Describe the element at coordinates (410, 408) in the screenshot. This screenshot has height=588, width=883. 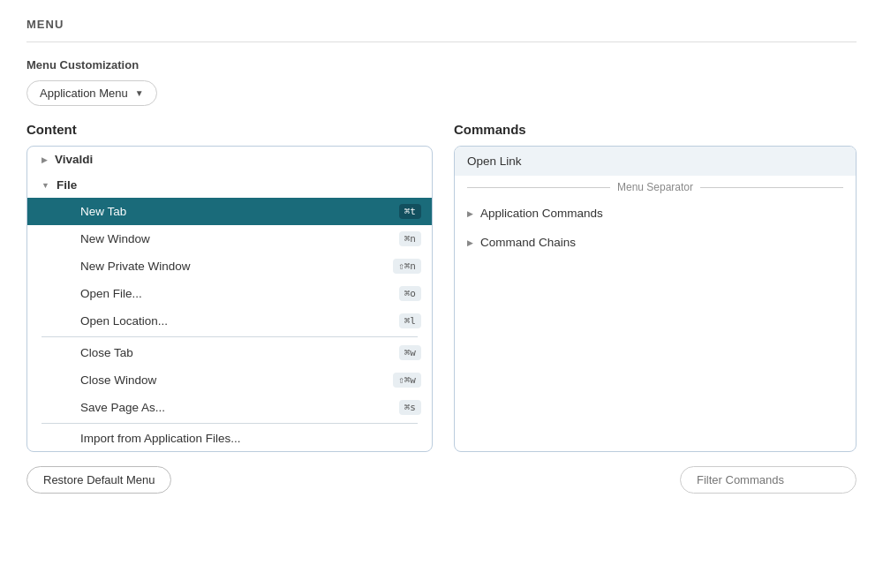
I see `shortcut-badge: ⌘s` at that location.